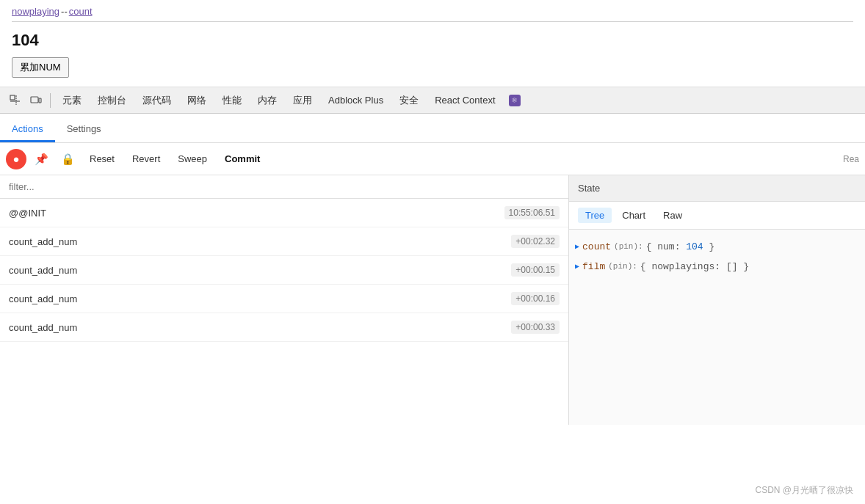 This screenshot has height=504, width=865. I want to click on action-time: +00:00.33, so click(535, 327).